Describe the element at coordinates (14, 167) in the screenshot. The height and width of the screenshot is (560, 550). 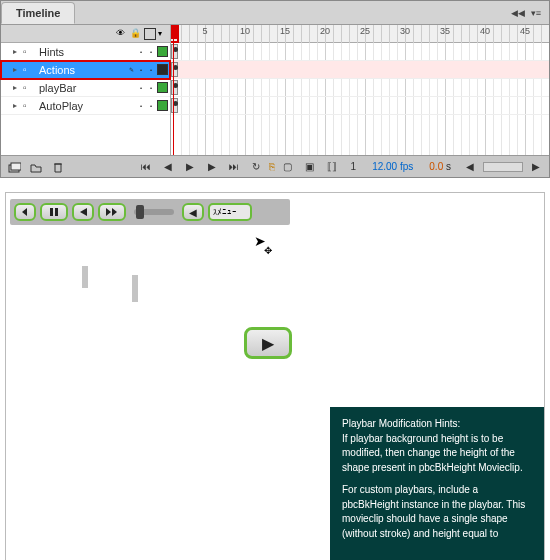
I see `new-layer-button` at that location.